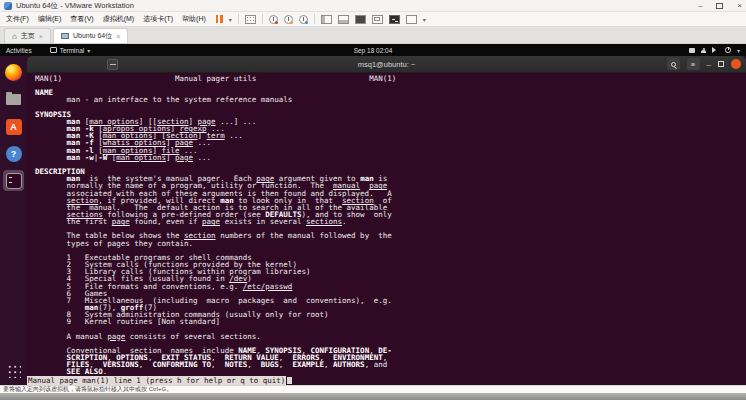 This screenshot has width=746, height=400. Describe the element at coordinates (70, 50) in the screenshot. I see `app-menu: Terminal ▾` at that location.